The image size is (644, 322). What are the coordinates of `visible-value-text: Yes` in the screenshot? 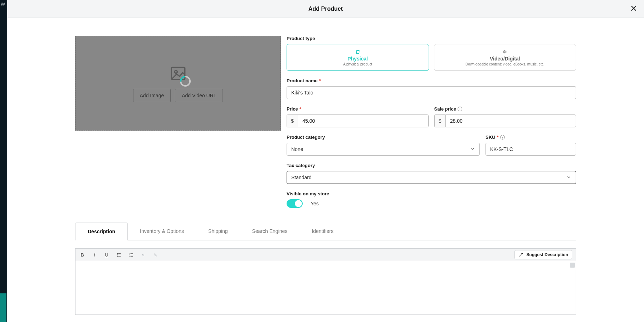 It's located at (315, 204).